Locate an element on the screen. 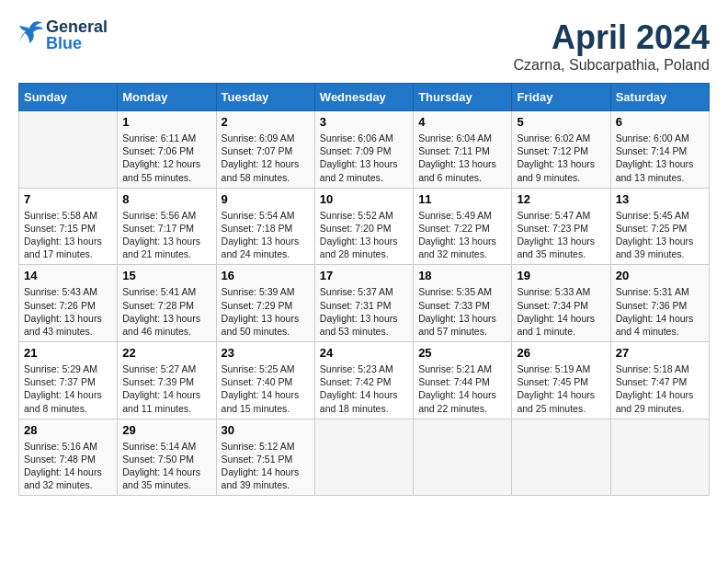 Image resolution: width=728 pixels, height=563 pixels. day-info: Sunrise: 5:23 AM Sunset: 7:42 PM Dayligh… is located at coordinates (364, 388).